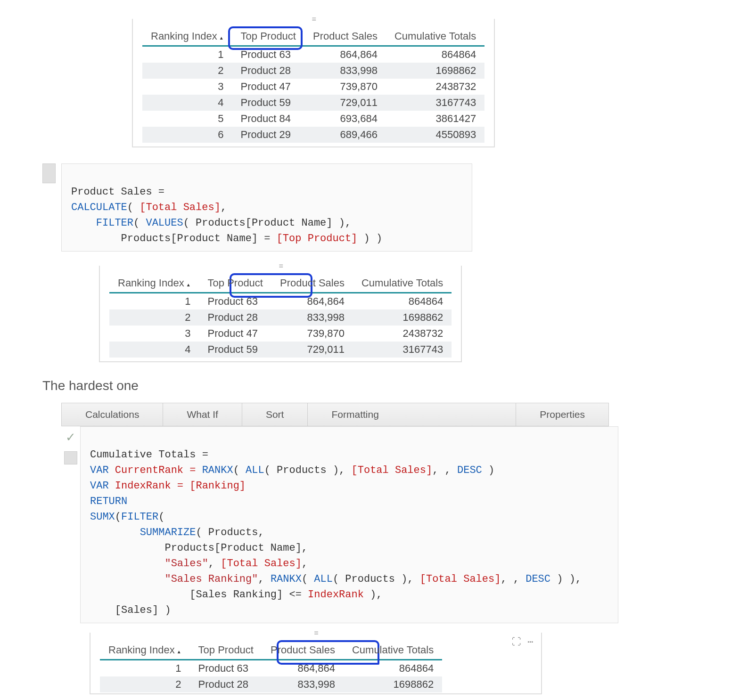 This screenshot has width=739, height=700. I want to click on cell-cum: 3861427, so click(435, 119).